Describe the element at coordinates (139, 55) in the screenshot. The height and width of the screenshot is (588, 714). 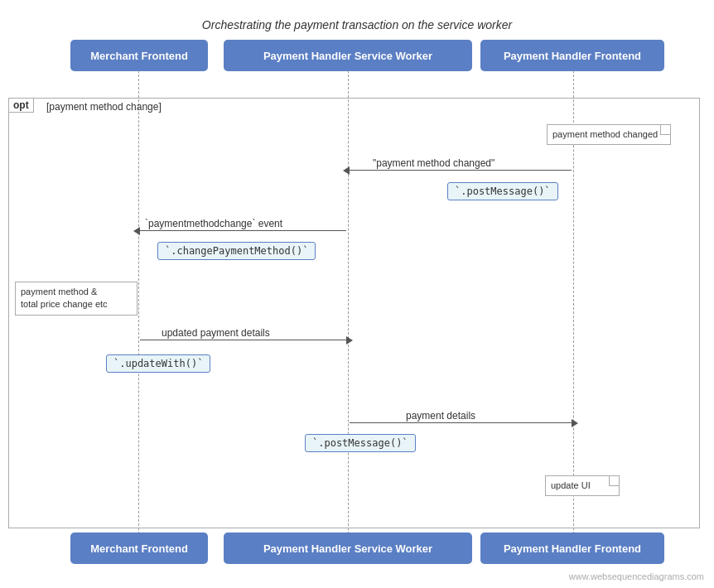
I see `actor-merchant-top: Merchant Frontend` at that location.